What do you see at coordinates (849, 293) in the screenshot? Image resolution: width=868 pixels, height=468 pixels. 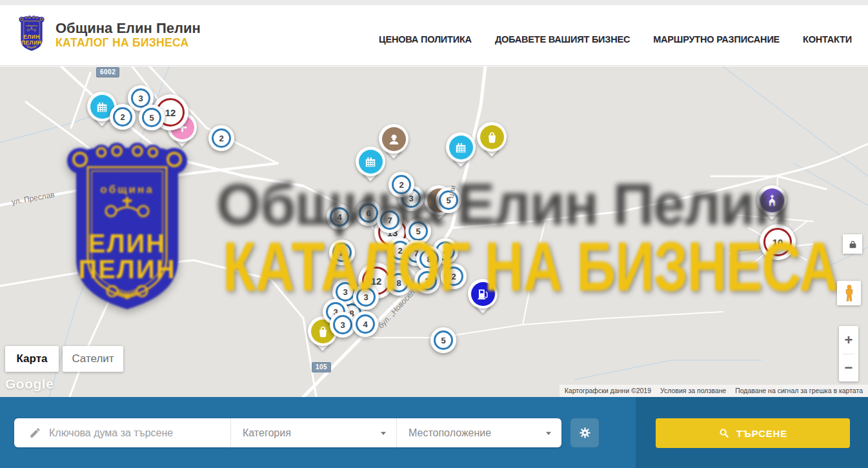 I see `street-view-pegman-button` at bounding box center [849, 293].